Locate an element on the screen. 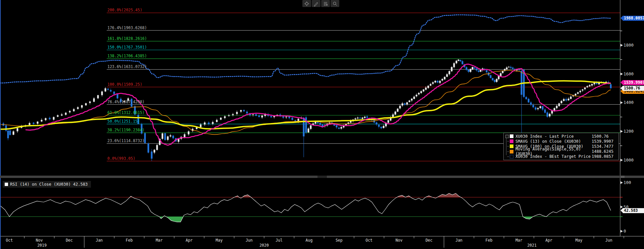  chart-toolbar is located at coordinates (321, 3).